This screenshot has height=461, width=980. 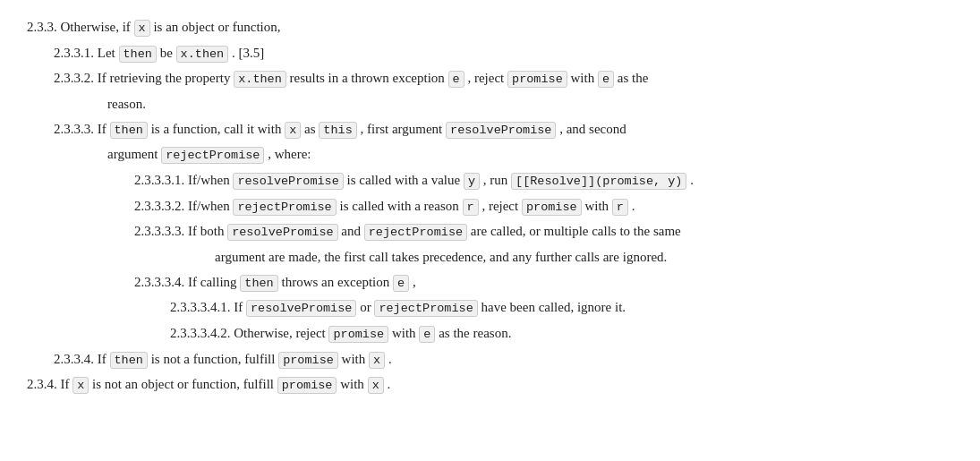 I want to click on section-number: 2.3.3.1. Let, so click(x=86, y=53).